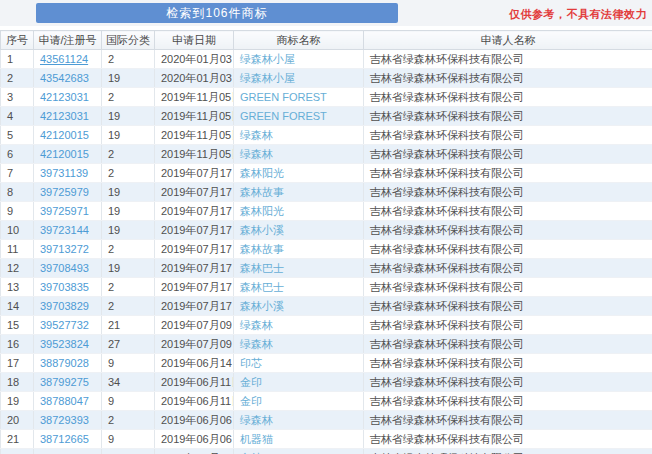 The width and height of the screenshot is (652, 454). I want to click on table-row: 34212303122019年11月05日GREEN FOREST吉林省绿森林环…, so click(326, 98).